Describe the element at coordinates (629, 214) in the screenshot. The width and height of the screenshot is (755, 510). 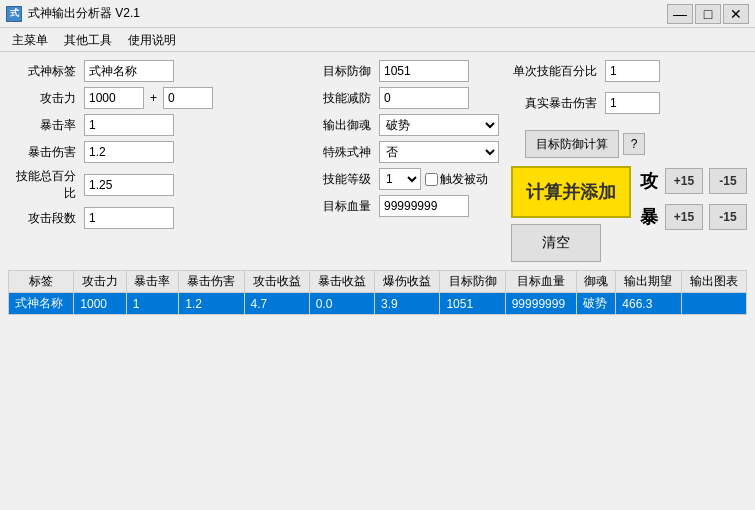
I see `atk-crit-big-area: 计算并添加 清空 攻 +15 -15 暴 +15 -15` at that location.